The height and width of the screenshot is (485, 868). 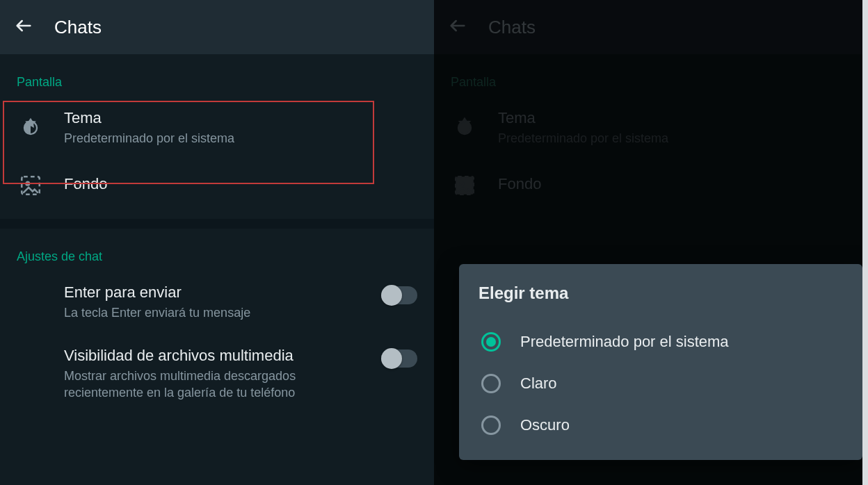 What do you see at coordinates (216, 385) in the screenshot?
I see `media-sub: Mostrar archivos multimedia descargados …` at bounding box center [216, 385].